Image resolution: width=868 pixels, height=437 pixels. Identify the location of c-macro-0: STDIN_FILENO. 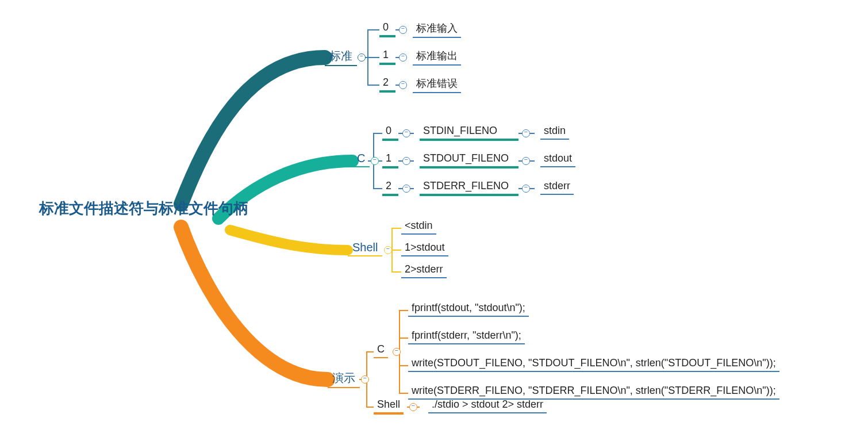
(469, 132).